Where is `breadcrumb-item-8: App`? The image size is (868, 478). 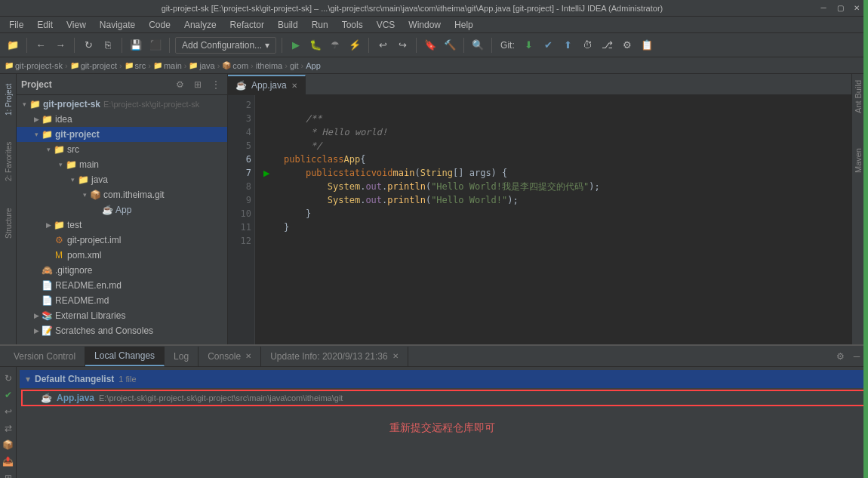
breadcrumb-item-8: App is located at coordinates (313, 66).